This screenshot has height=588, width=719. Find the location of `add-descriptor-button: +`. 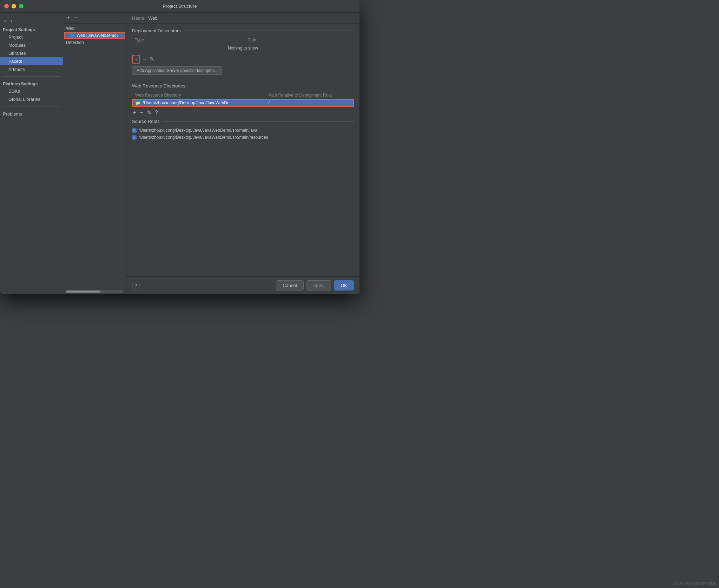

add-descriptor-button: + is located at coordinates (136, 59).